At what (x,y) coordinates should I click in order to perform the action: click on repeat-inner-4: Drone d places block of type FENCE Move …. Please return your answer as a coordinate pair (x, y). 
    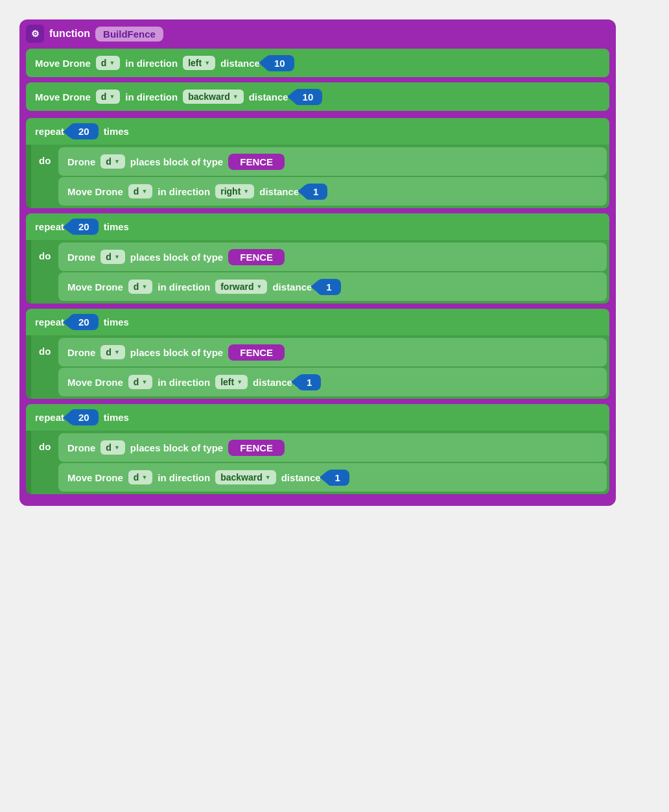
    Looking at the image, I should click on (333, 462).